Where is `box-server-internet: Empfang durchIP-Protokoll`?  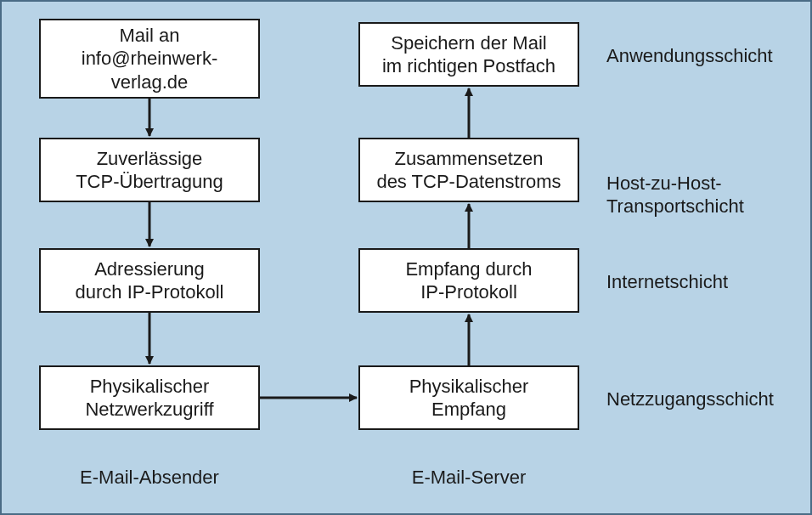 box-server-internet: Empfang durchIP-Protokoll is located at coordinates (469, 280).